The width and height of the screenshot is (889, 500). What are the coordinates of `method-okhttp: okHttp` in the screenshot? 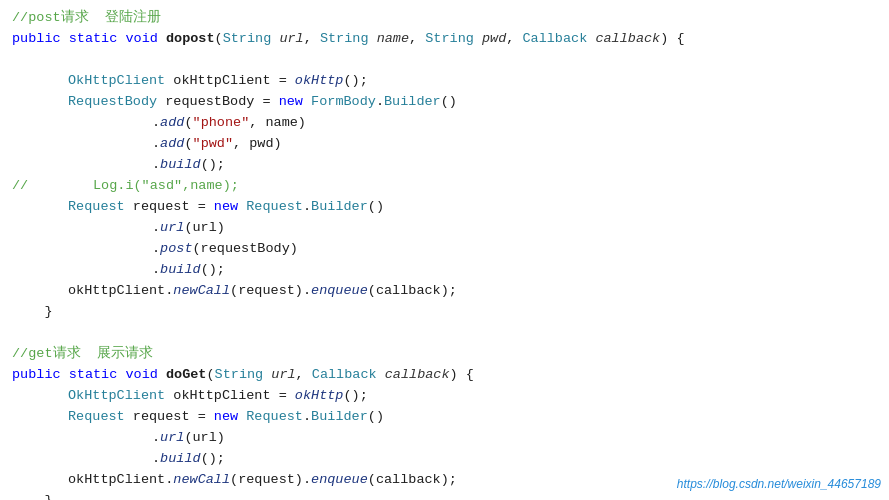 It's located at (320, 82).